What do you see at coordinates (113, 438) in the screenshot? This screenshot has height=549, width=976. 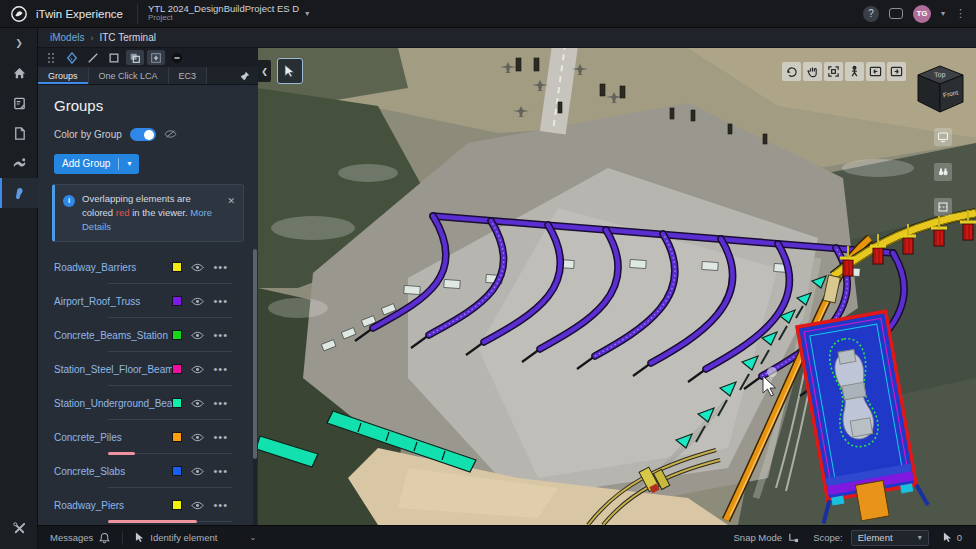 I see `group-name-link: Concrete_Piles` at bounding box center [113, 438].